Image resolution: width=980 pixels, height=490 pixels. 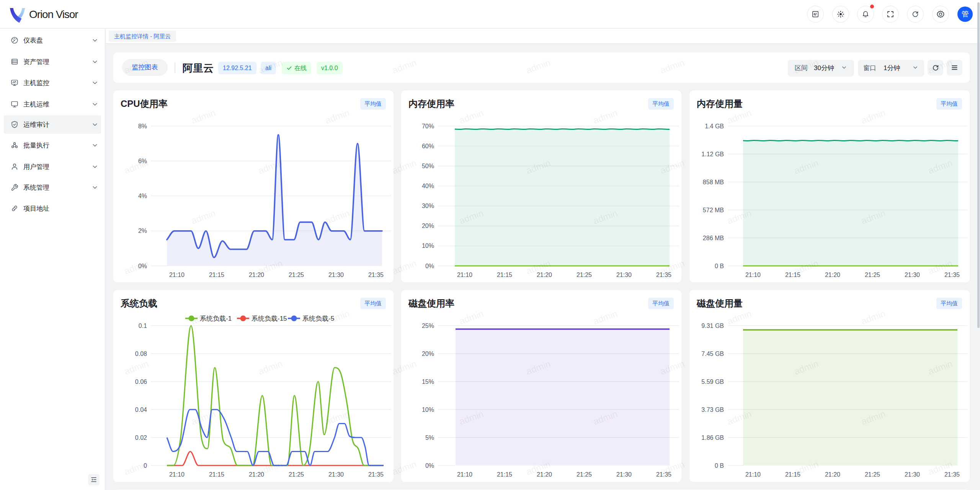 I want to click on svg-text: 系统负载-15, so click(x=270, y=319).